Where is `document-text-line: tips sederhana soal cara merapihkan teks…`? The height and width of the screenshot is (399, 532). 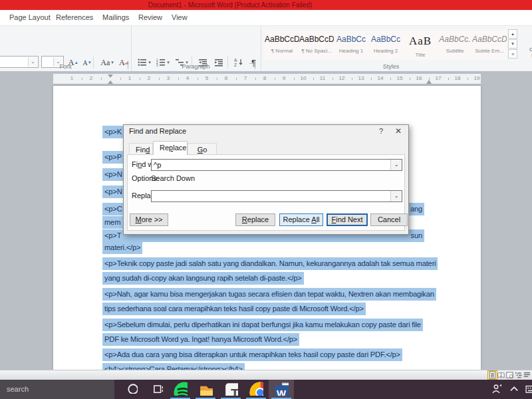
document-text-line: tips sederhana soal cara merapihkan teks… is located at coordinates (234, 309).